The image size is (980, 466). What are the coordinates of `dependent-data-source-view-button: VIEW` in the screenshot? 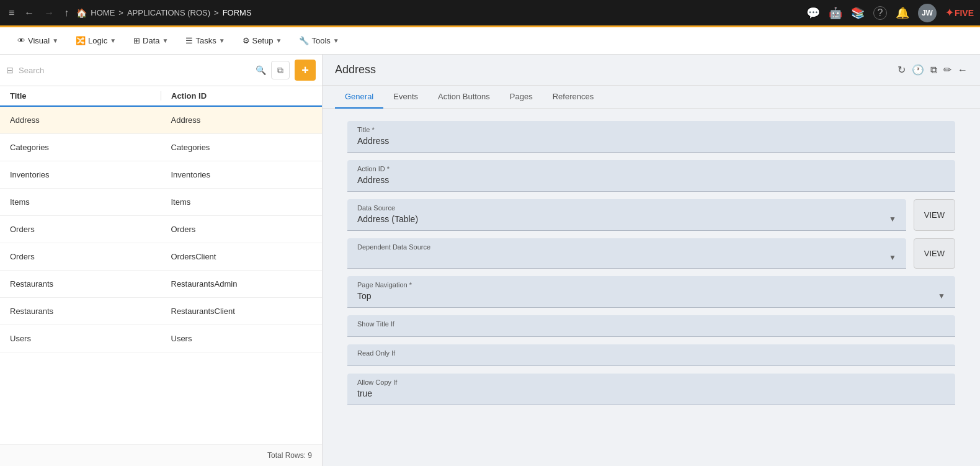 It's located at (934, 253).